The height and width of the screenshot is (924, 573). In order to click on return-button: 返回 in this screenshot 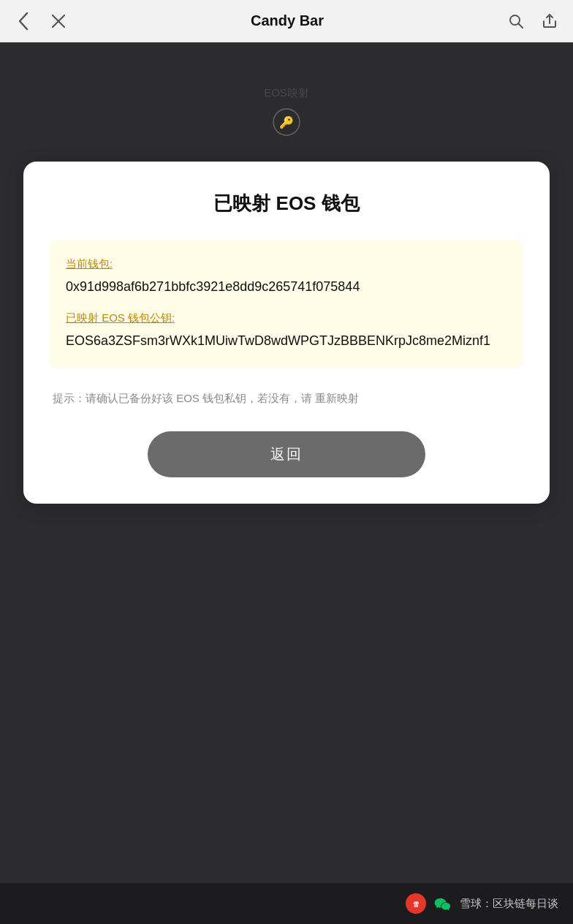, I will do `click(286, 455)`.